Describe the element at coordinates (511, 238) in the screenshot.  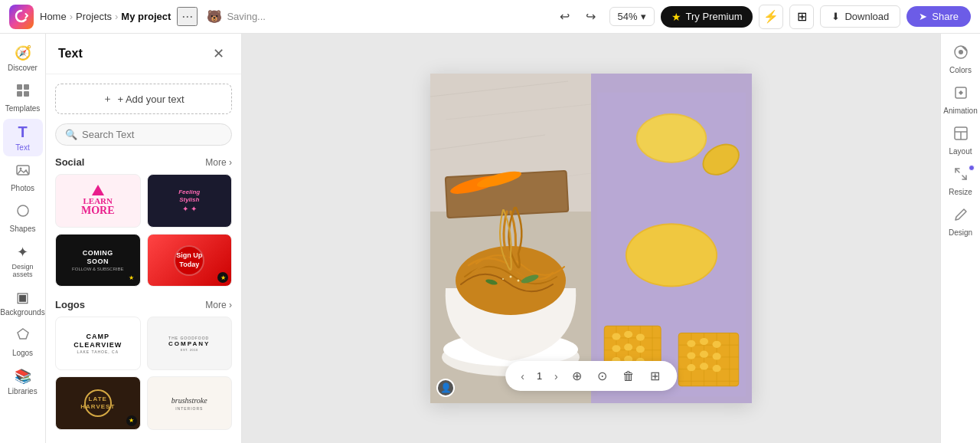
I see `canvas-left-panel: 👤` at that location.